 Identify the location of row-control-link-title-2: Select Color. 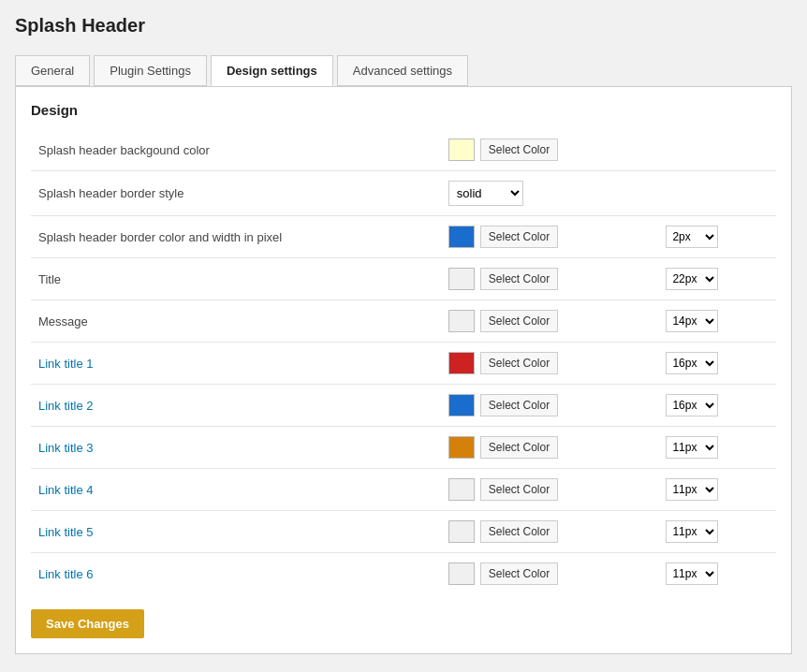
(550, 406).